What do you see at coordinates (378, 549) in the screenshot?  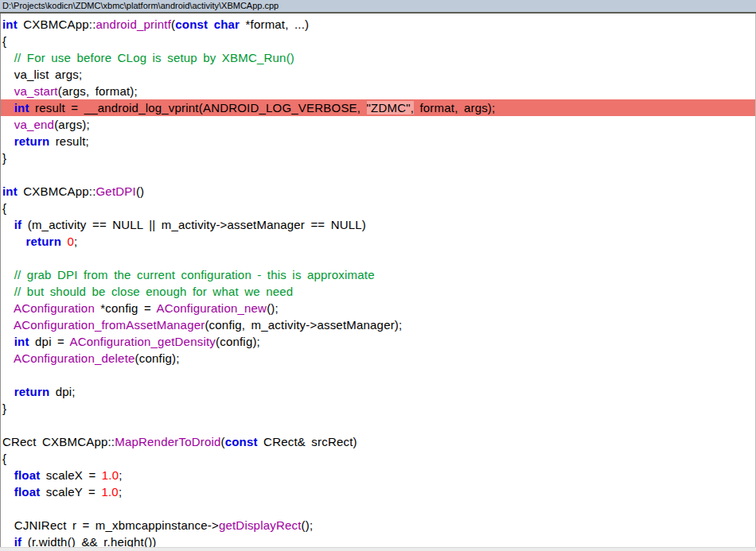 I see `horizontal-scrollbar-track` at bounding box center [378, 549].